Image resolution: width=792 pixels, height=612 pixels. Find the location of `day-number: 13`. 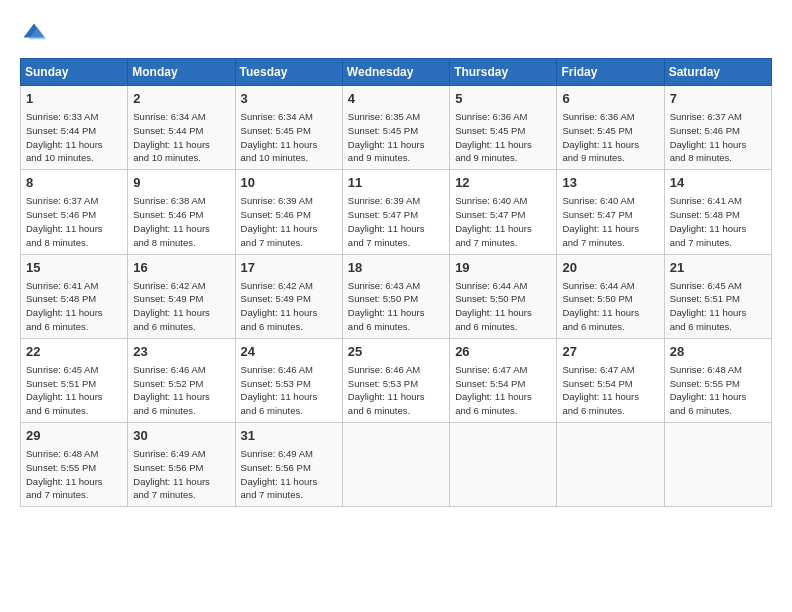

day-number: 13 is located at coordinates (610, 183).